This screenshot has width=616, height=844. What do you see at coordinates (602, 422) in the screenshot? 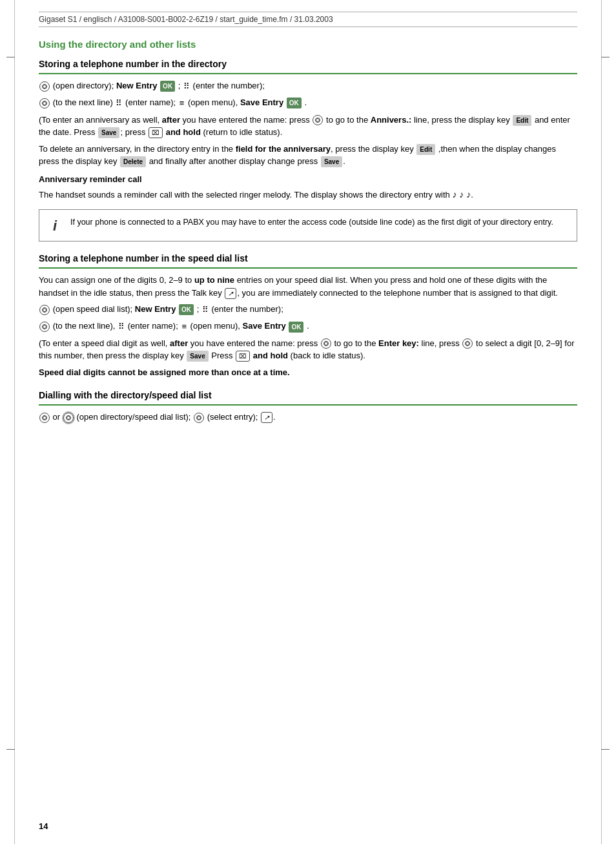
I see `side-bar-right` at bounding box center [602, 422].